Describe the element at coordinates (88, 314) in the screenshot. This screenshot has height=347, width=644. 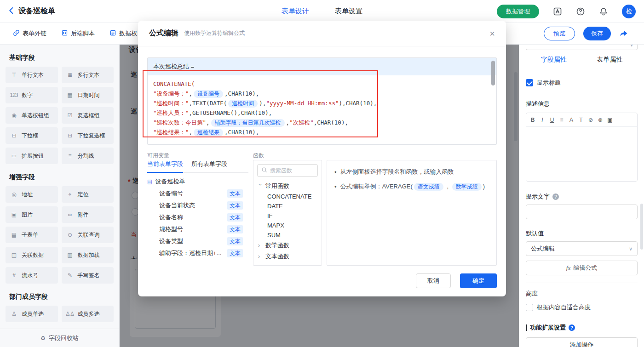
I see `sidebar-item-member-multi: ♙♙成员多选` at that location.